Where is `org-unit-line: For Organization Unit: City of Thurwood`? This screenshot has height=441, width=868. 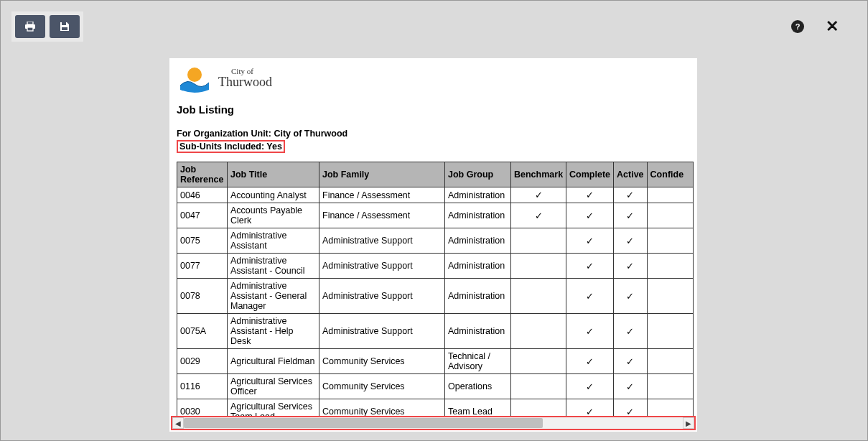 org-unit-line: For Organization Unit: City of Thurwood is located at coordinates (434, 134).